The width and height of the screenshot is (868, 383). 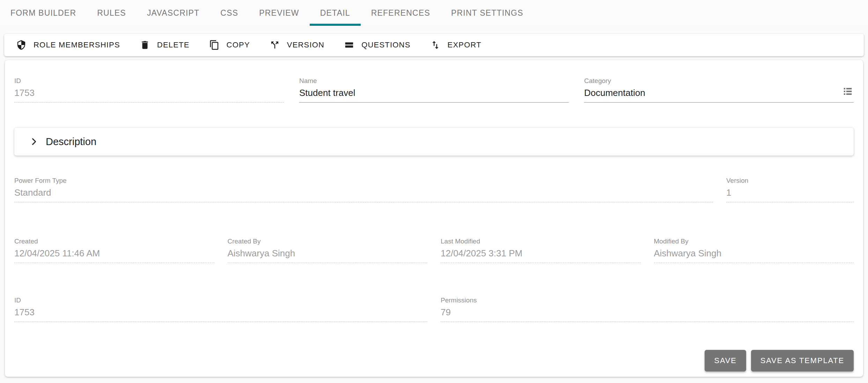 What do you see at coordinates (21, 45) in the screenshot?
I see `shield-checkered-icon` at bounding box center [21, 45].